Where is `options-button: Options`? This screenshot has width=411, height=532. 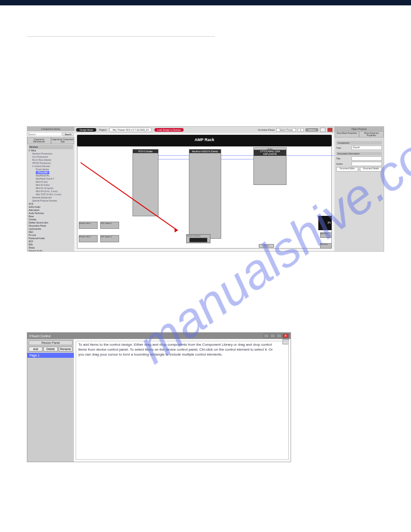 options-button: Options is located at coordinates (312, 130).